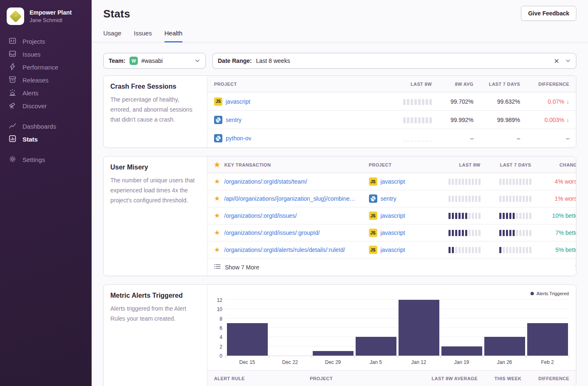 The height and width of the screenshot is (386, 588). Describe the element at coordinates (551, 138) in the screenshot. I see `difference-value: –` at that location.